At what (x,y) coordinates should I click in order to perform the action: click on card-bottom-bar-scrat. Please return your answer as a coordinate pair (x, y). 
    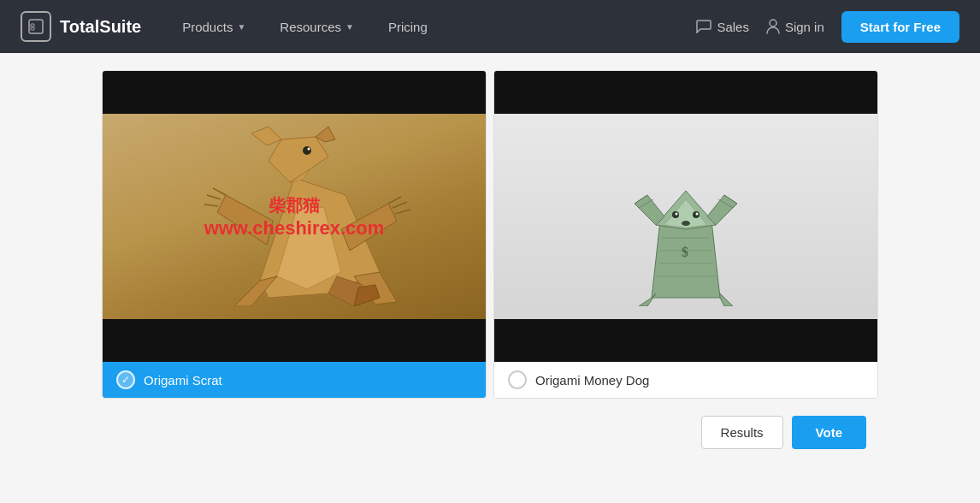
    Looking at the image, I should click on (294, 340).